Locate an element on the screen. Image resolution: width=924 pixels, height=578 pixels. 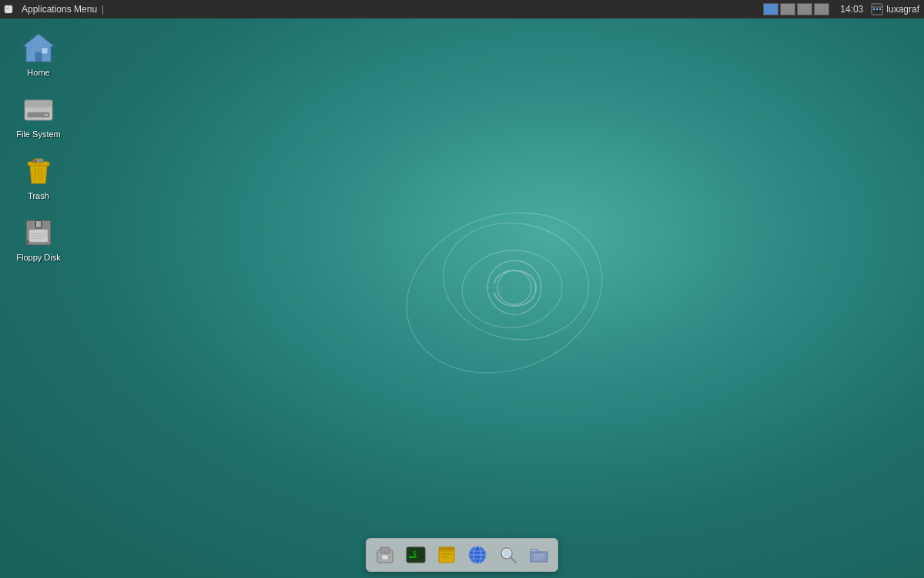
taskbar-notes-button is located at coordinates (447, 555).